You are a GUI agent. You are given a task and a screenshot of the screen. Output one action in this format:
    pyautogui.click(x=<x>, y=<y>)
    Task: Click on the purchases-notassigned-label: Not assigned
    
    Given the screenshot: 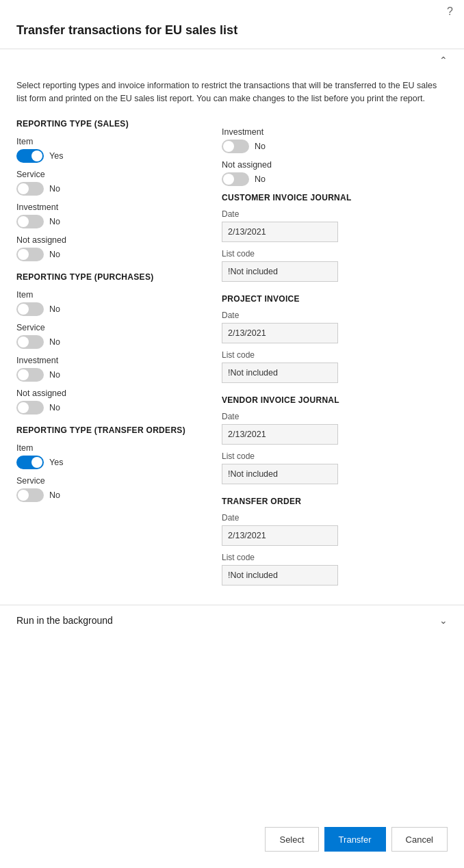 What is the action you would take?
    pyautogui.click(x=109, y=393)
    